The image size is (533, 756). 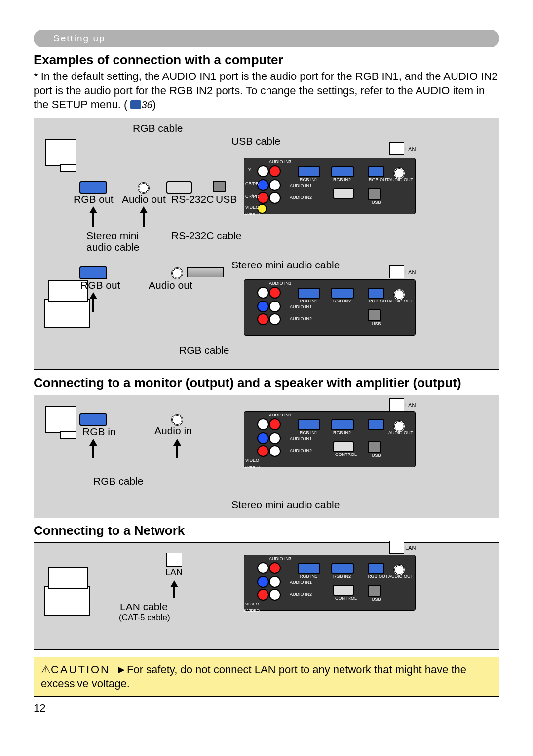 What do you see at coordinates (204, 350) in the screenshot?
I see `label-rgb-cable-2: RGB cable` at bounding box center [204, 350].